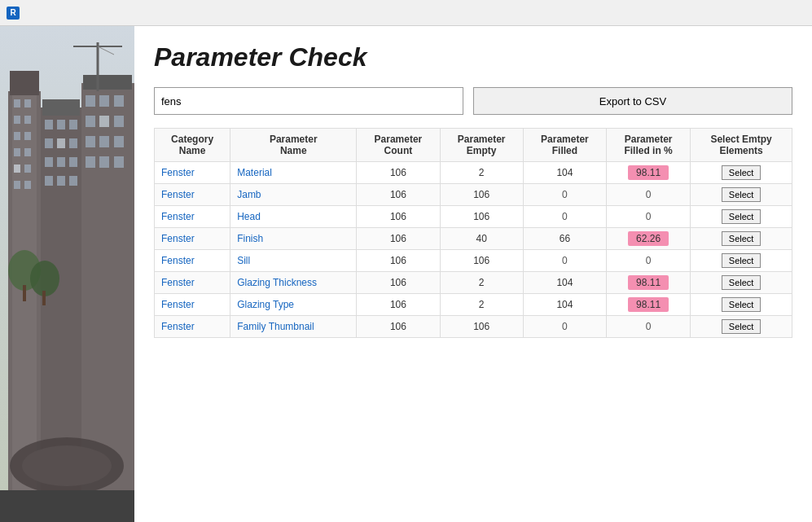  What do you see at coordinates (293, 283) in the screenshot?
I see `param-name-cell: Glazing Thickness` at bounding box center [293, 283].